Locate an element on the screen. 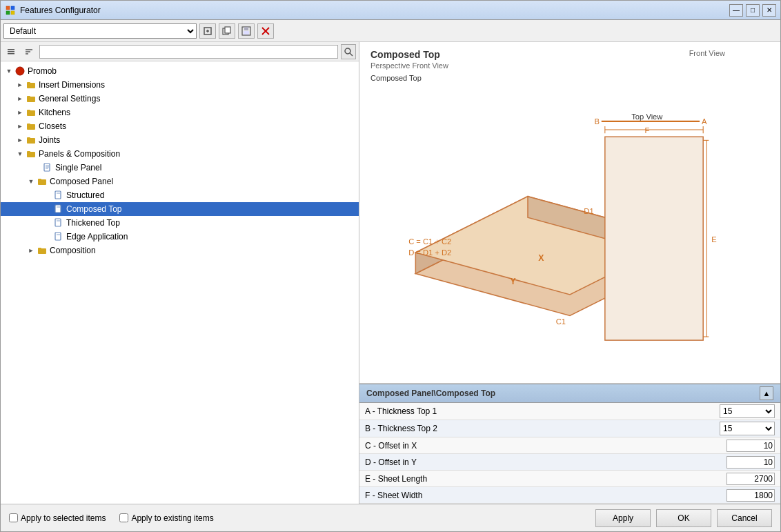  tree-item-composed-top: ► Composed Top is located at coordinates (179, 209).